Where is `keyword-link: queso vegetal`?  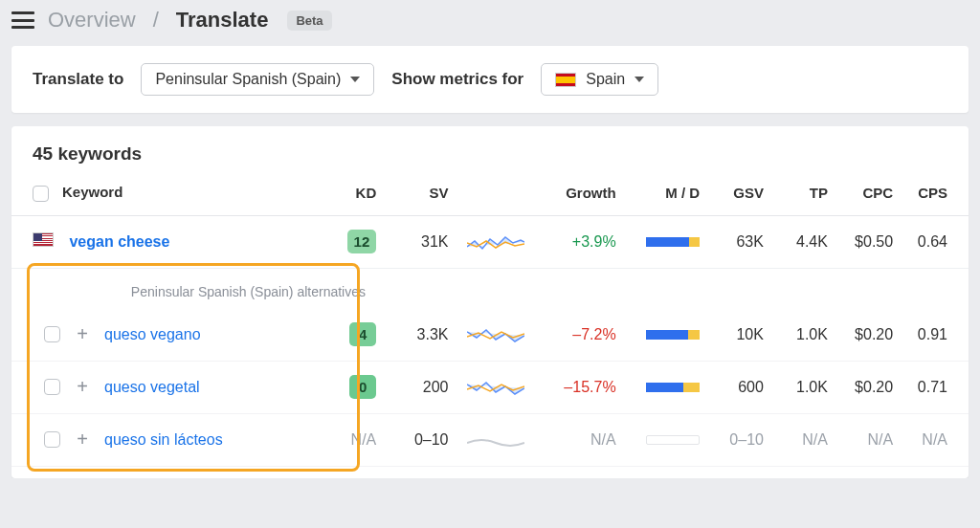
keyword-link: queso vegetal is located at coordinates (152, 387).